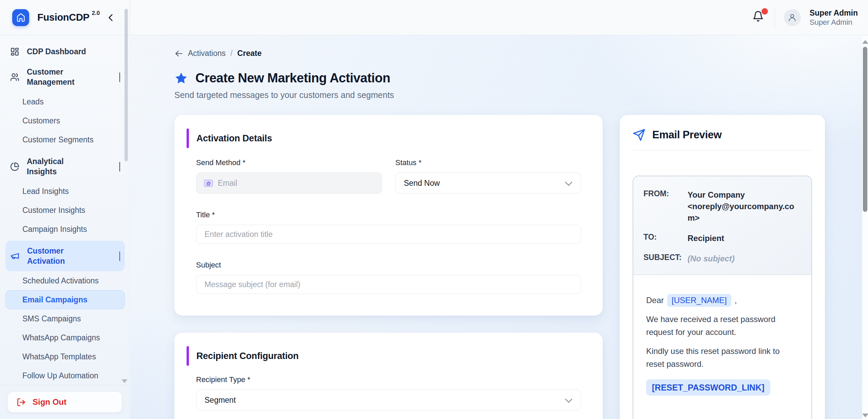 This screenshot has width=868, height=419. I want to click on sidebar: FusionCDP 2.0 CDP Dashboard Customer Man…, so click(65, 210).